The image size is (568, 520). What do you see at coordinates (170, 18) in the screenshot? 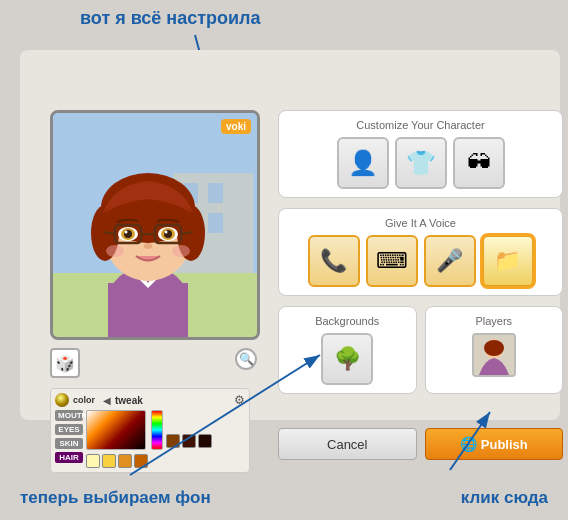
I see `top-annotation: вот я всё настроила` at bounding box center [170, 18].